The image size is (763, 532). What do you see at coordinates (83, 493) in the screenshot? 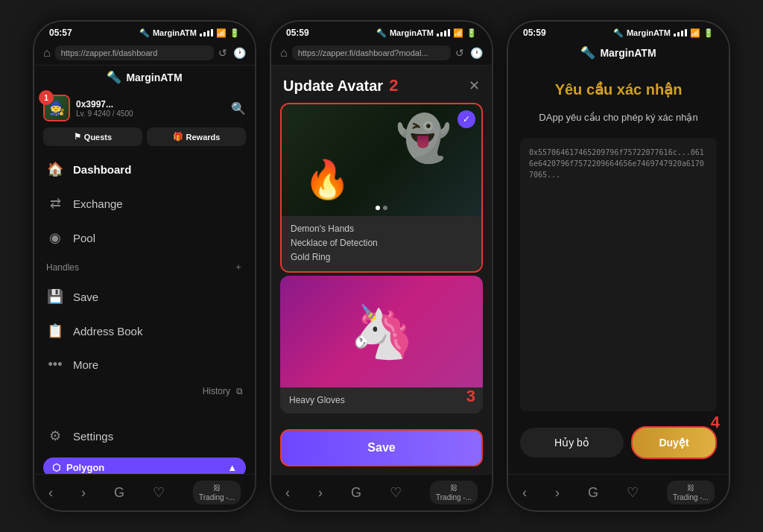
I see `forward-icon: ›` at bounding box center [83, 493].